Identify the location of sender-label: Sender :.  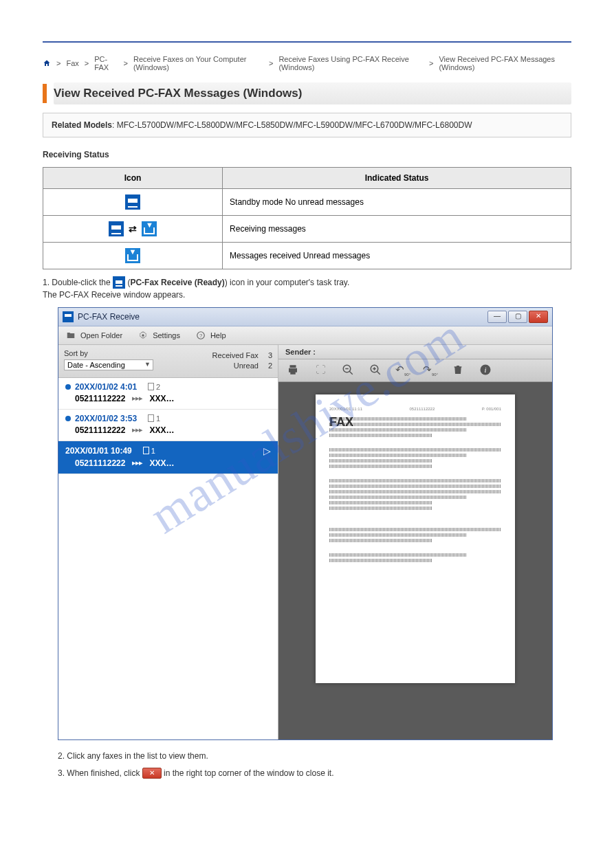
(415, 352).